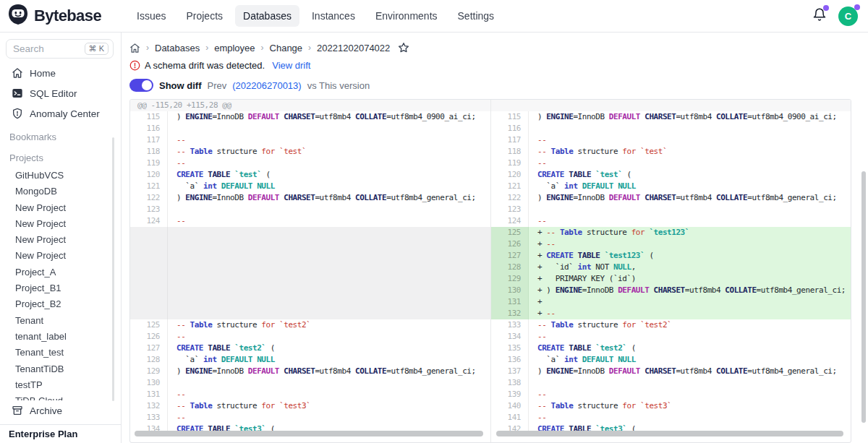 This screenshot has width=868, height=443. Describe the element at coordinates (310, 360) in the screenshot. I see `diff-line: 128 `a` int DEFAULT NULL` at that location.